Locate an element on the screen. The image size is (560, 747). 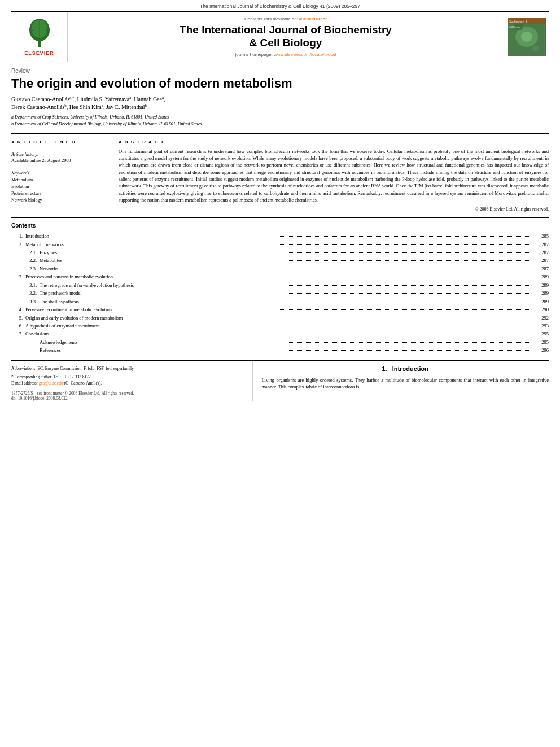
contents-row-5: 5. Origins and early evolution of modern… is located at coordinates (280, 318).